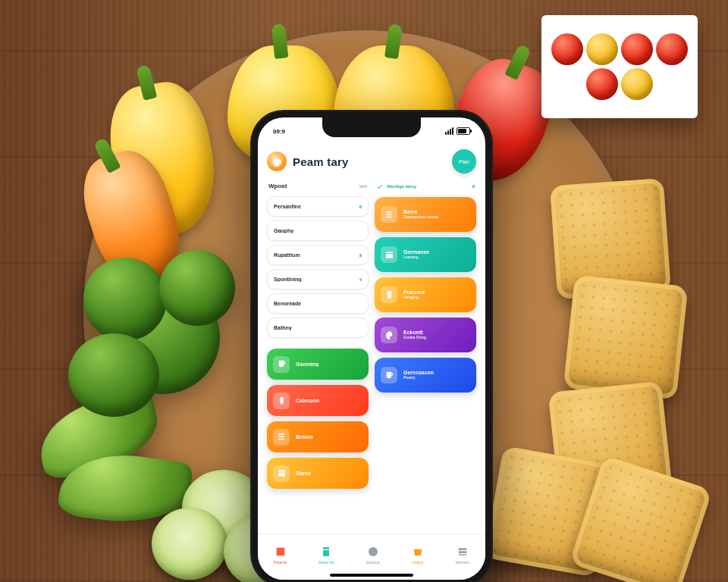 The image size is (728, 582). I want to click on check-icon, so click(380, 186).